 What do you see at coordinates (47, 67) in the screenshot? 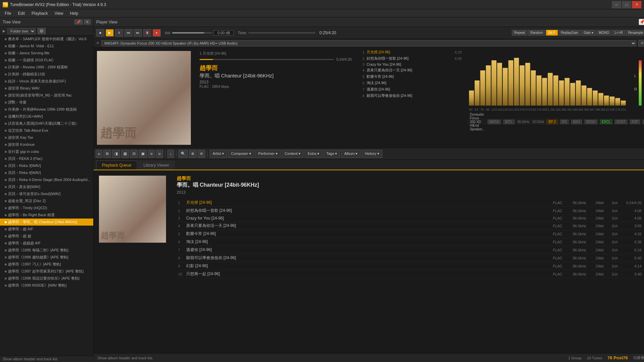
I see `tree-item-4: 許美靜－Review 1996 - 1999 精選輯` at bounding box center [47, 67].